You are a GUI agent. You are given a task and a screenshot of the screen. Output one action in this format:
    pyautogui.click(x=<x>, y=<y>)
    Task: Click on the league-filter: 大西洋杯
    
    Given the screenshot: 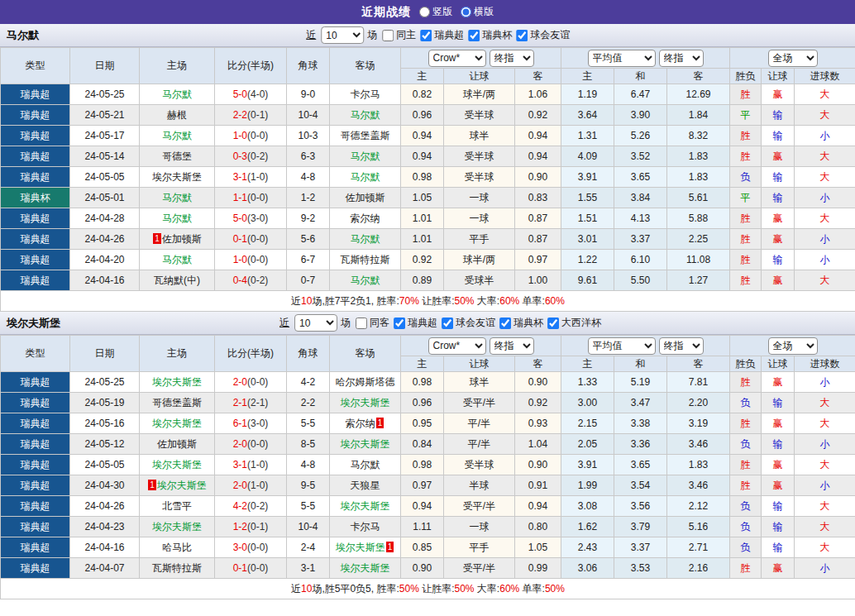 What is the action you would take?
    pyautogui.click(x=574, y=322)
    